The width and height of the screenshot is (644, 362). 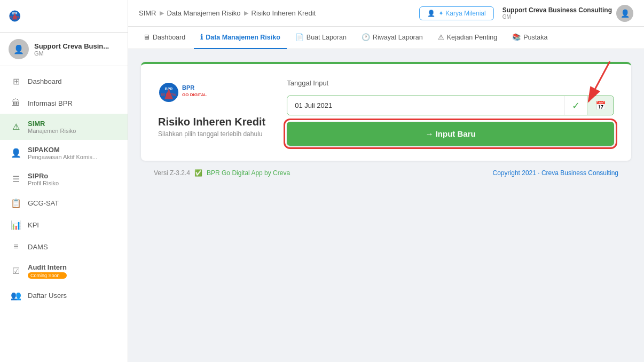 I want to click on topbar-user-name: Support Creva Business Consulting, so click(x=557, y=10).